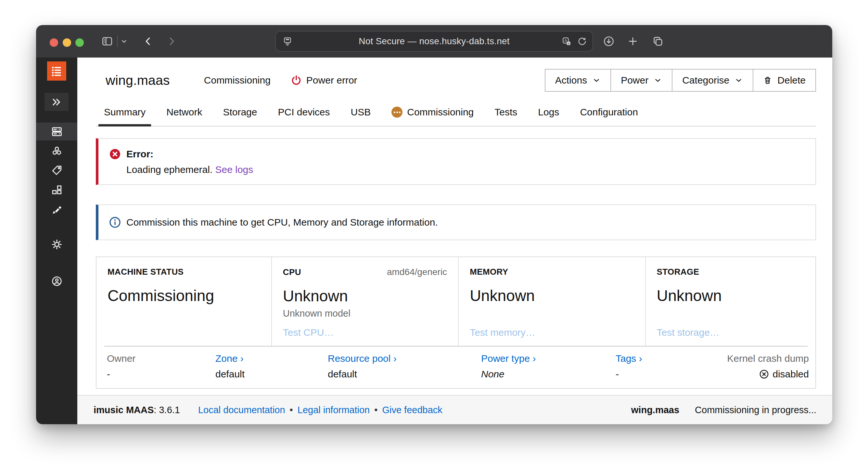 The height and width of the screenshot is (472, 868). I want to click on power-type-value: None, so click(549, 374).